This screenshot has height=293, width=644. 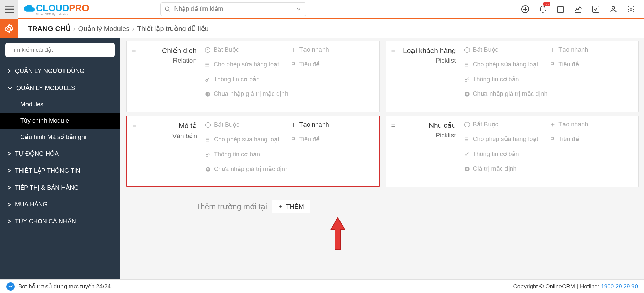 What do you see at coordinates (9, 10) in the screenshot?
I see `hamburger-menu` at bounding box center [9, 10].